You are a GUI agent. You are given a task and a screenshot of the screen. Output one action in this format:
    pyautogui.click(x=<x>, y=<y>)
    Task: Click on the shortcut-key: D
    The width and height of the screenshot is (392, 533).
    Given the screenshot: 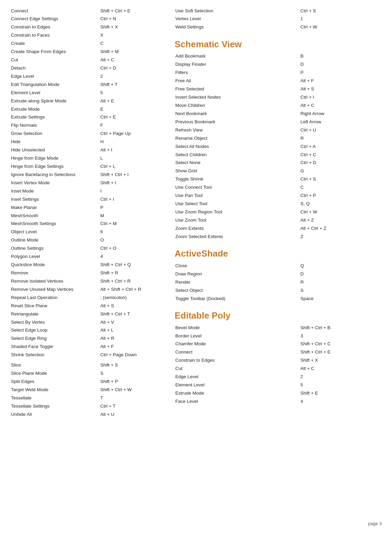 What is the action you would take?
    pyautogui.click(x=345, y=65)
    